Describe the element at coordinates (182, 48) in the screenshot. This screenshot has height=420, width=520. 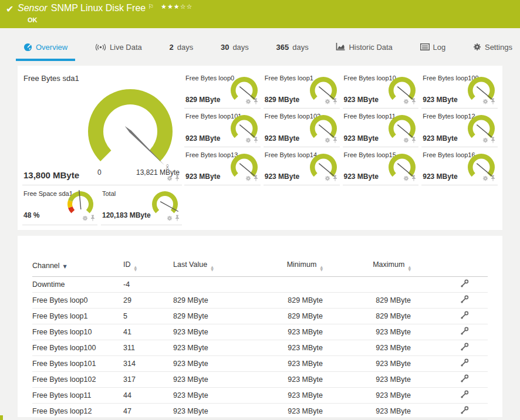
I see `tab-2-days: 2days` at that location.